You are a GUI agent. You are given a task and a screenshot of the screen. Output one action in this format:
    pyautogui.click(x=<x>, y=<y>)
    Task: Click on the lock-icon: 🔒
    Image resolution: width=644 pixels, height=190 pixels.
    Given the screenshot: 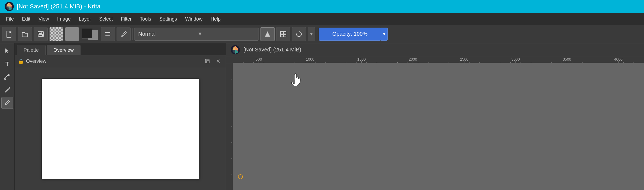 What is the action you would take?
    pyautogui.click(x=21, y=61)
    